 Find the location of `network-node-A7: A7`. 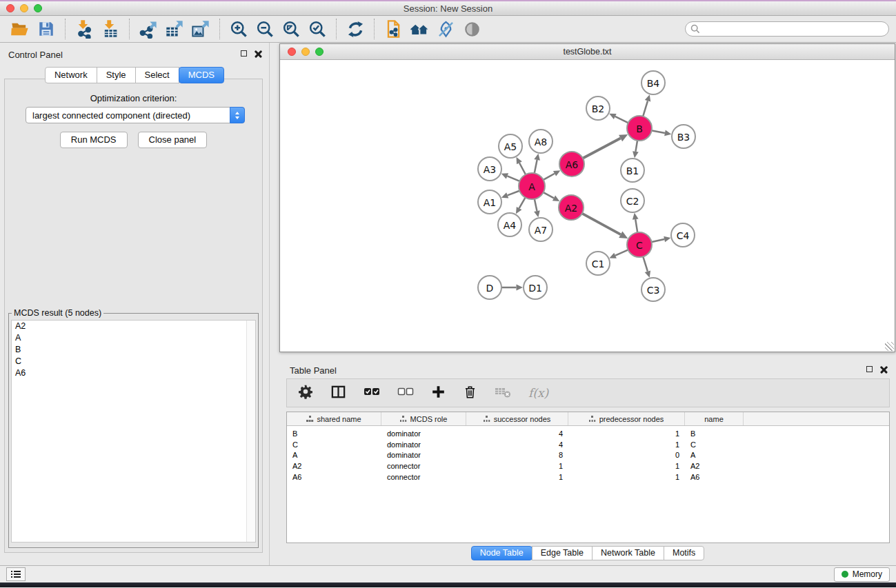

network-node-A7: A7 is located at coordinates (541, 230).